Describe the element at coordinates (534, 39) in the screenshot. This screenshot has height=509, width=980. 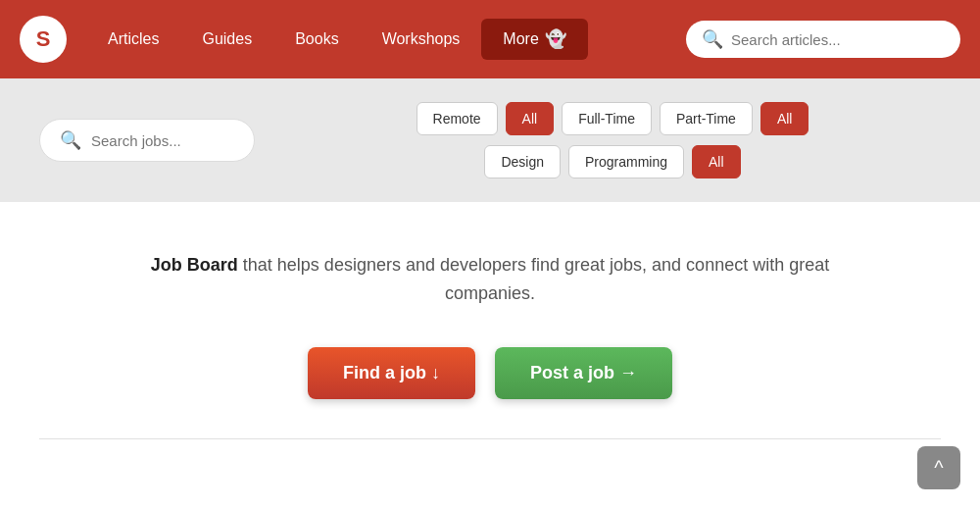
I see `nav-more: More 👻` at that location.